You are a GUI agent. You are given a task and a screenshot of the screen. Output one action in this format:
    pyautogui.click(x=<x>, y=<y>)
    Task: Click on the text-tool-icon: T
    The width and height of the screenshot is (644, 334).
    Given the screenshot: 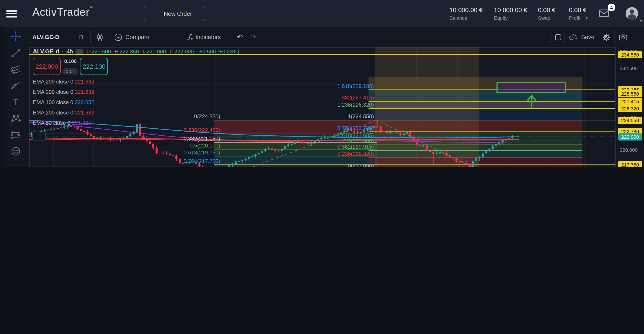 What is the action you would take?
    pyautogui.click(x=16, y=102)
    